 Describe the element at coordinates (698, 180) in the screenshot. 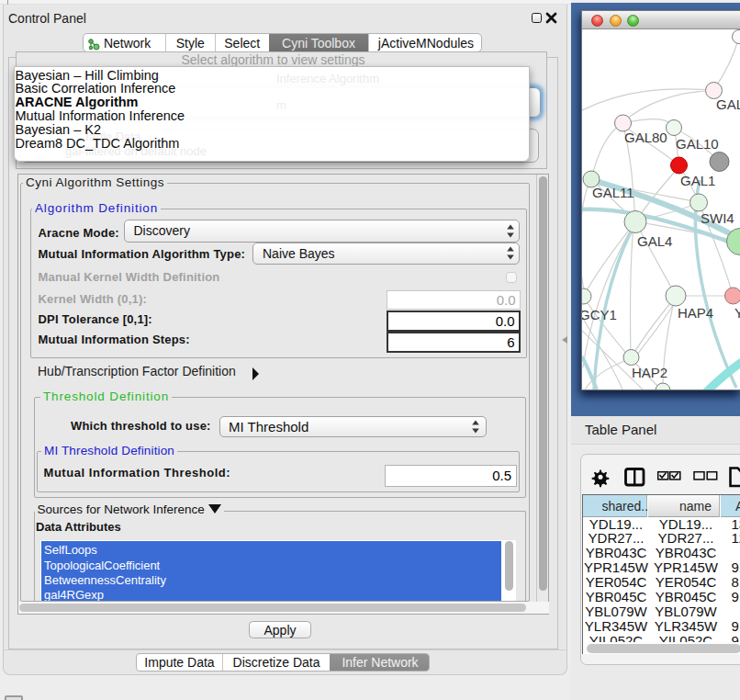

I see `svg-text: GAL1` at that location.